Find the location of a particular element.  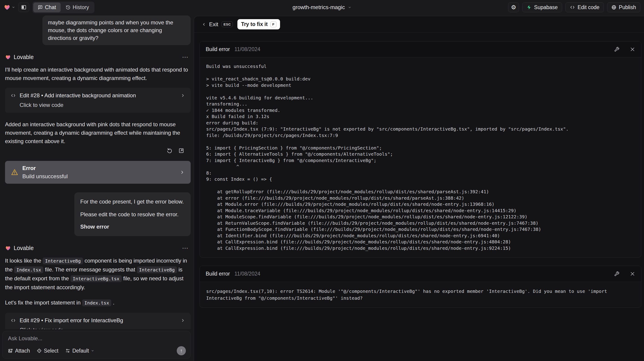

sidebar-toggle-button is located at coordinates (24, 7).